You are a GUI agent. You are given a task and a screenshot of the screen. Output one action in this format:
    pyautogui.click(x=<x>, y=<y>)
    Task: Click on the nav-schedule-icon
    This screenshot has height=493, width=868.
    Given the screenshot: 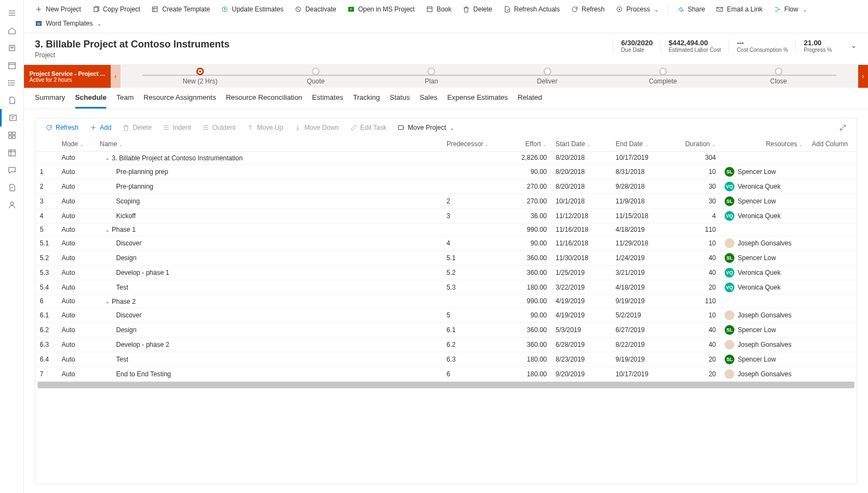 What is the action you would take?
    pyautogui.click(x=12, y=153)
    